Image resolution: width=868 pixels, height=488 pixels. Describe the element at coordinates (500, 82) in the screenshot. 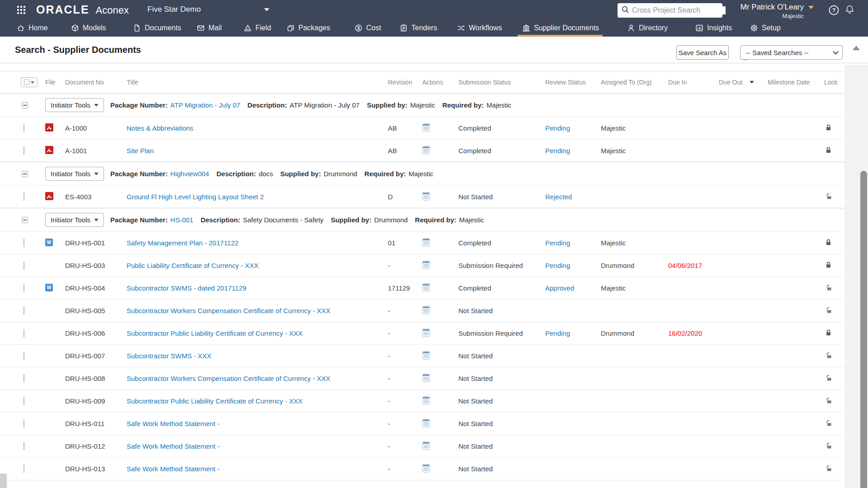

I see `column-header-submission-status: Submission Status` at that location.